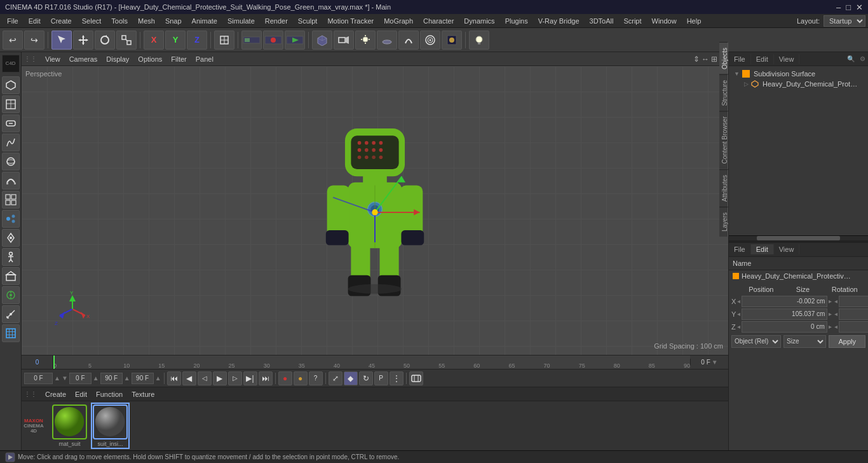  Describe the element at coordinates (220, 378) in the screenshot. I see `transport-play-button: ▶` at that location.